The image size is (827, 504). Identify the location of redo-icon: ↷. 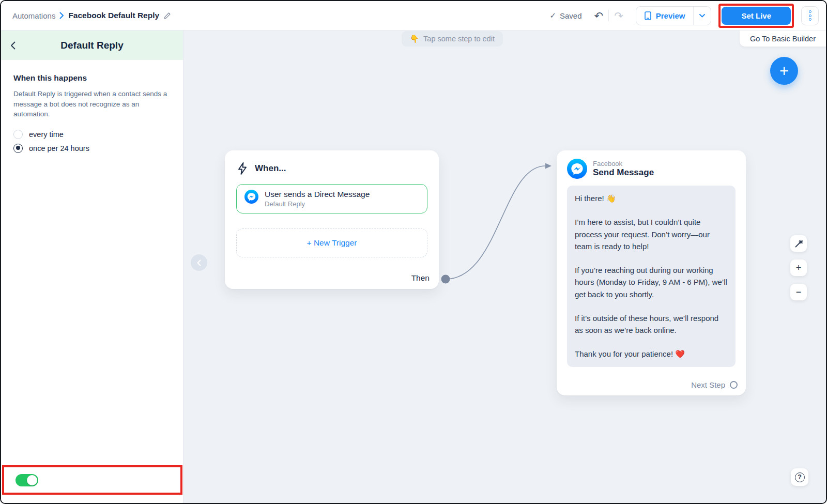
(619, 16).